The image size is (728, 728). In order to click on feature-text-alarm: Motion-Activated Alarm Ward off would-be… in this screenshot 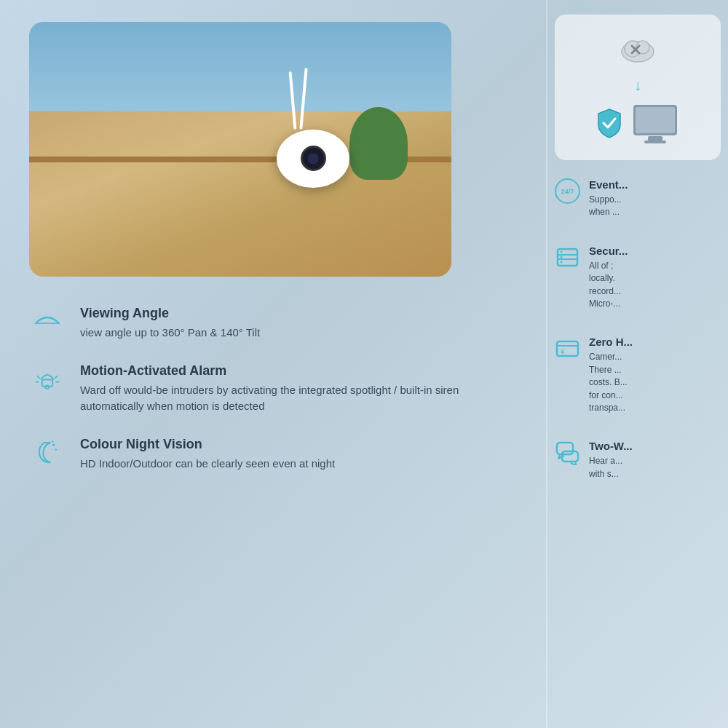, I will do `click(298, 389)`.